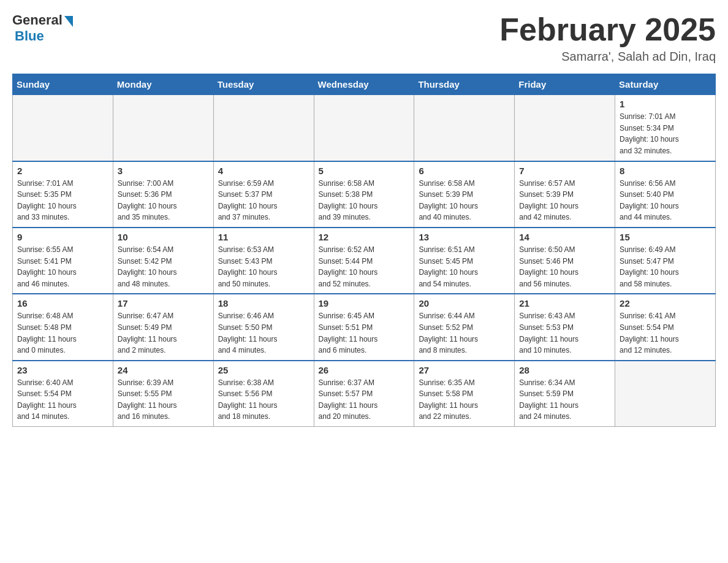  What do you see at coordinates (364, 370) in the screenshot?
I see `day-number: 26` at bounding box center [364, 370].